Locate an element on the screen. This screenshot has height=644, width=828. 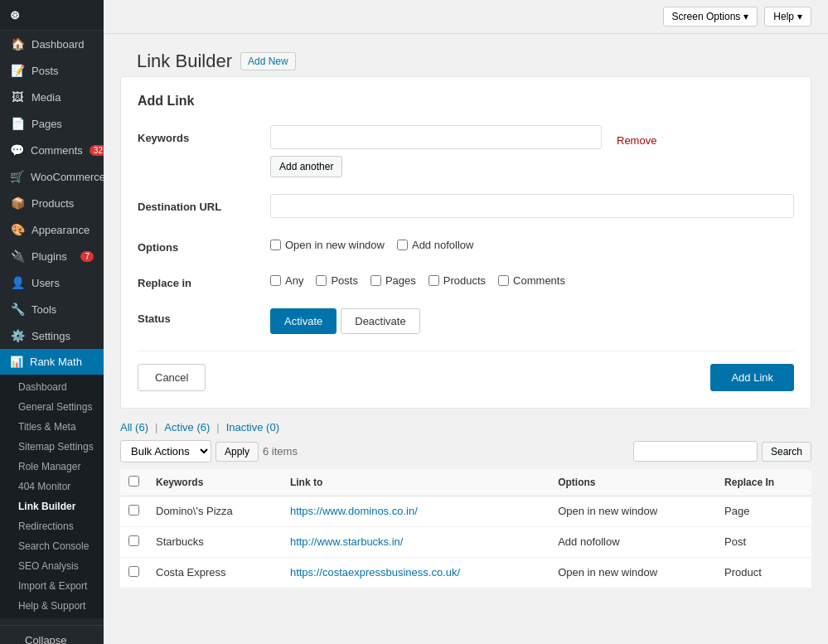
sidebar-item-appearance: 🎨 Appearance is located at coordinates (51, 230).